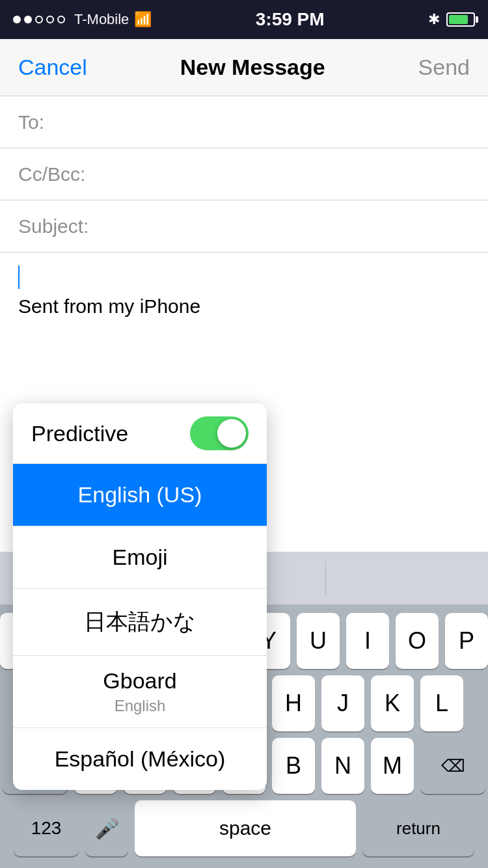  Describe the element at coordinates (252, 68) in the screenshot. I see `page-title: New Message` at that location.